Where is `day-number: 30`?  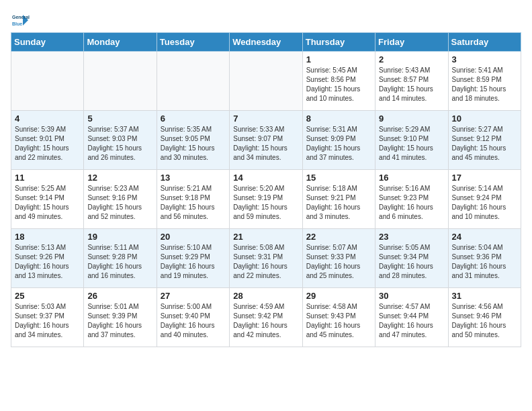 day-number: 30 is located at coordinates (411, 295).